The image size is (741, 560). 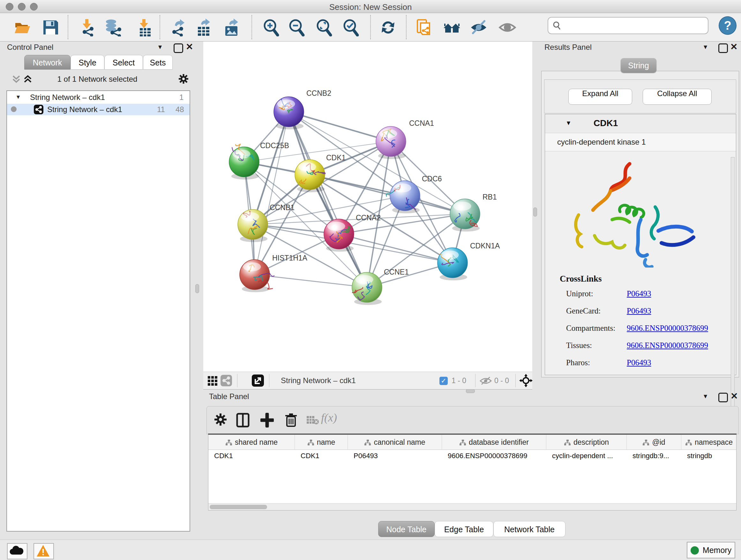 What do you see at coordinates (529, 529) in the screenshot?
I see `tab-network-table: Network Table` at bounding box center [529, 529].